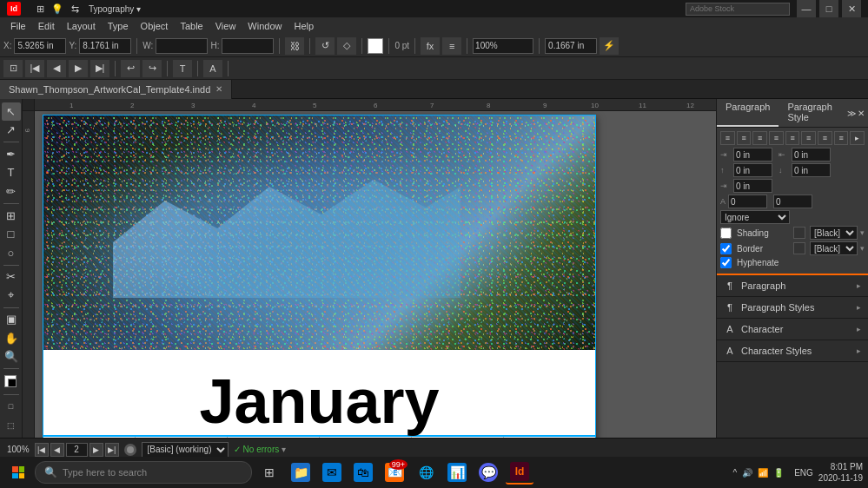 This screenshot has width=868, height=488. What do you see at coordinates (40, 9) in the screenshot?
I see `screen-mode-icon: ⊞` at bounding box center [40, 9].